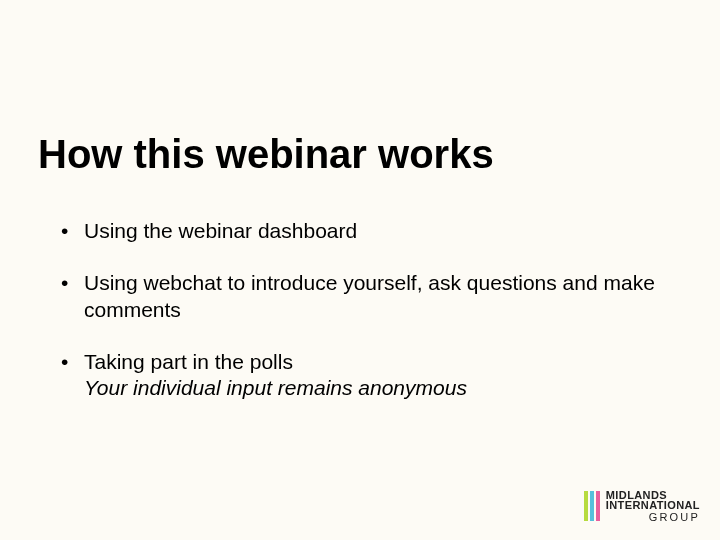 The height and width of the screenshot is (540, 720). I want to click on bullet-text: Taking part in the polls, so click(188, 362).